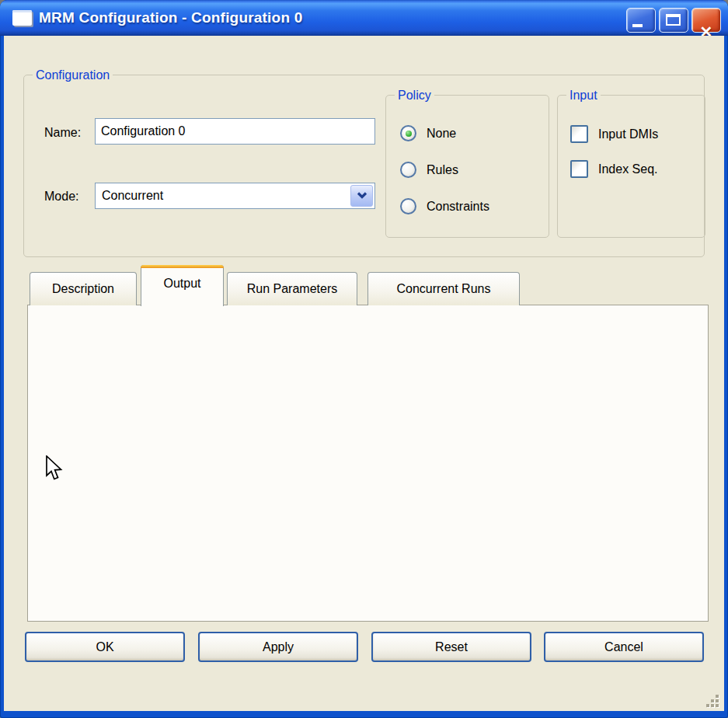 This screenshot has height=718, width=728. Describe the element at coordinates (182, 286) in the screenshot. I see `tab-output: Output` at that location.